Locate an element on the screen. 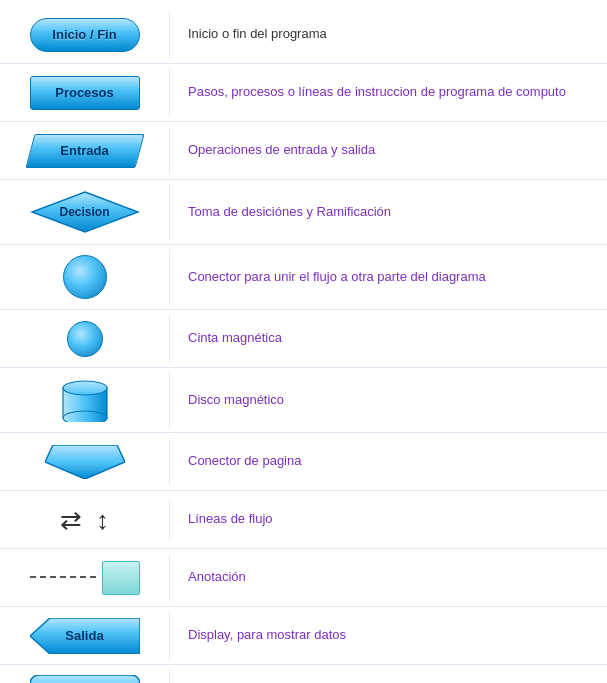 The image size is (607, 683). shape-label-procesos: Procesos is located at coordinates (84, 92).